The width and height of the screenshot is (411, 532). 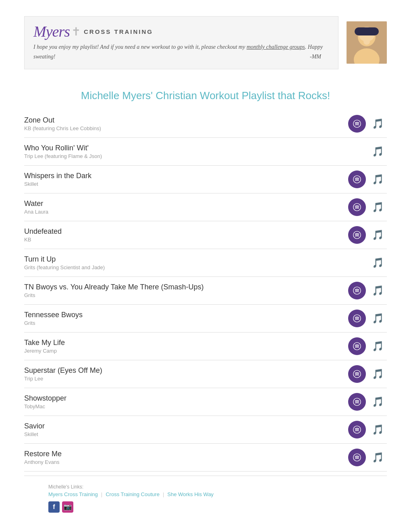 What do you see at coordinates (184, 260) in the screenshot?
I see `song-title: Turn it Up` at bounding box center [184, 260].